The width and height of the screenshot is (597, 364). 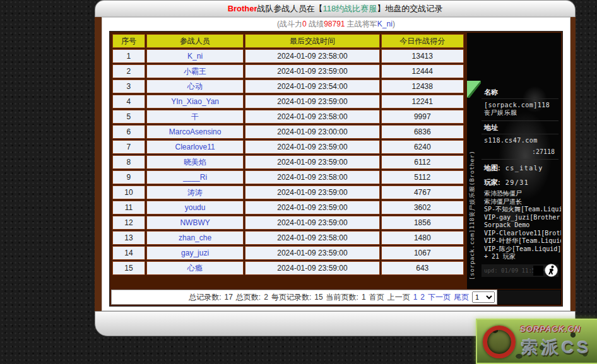 What do you see at coordinates (196, 132) in the screenshot?
I see `player-link: MarcoAsensino` at bounding box center [196, 132].